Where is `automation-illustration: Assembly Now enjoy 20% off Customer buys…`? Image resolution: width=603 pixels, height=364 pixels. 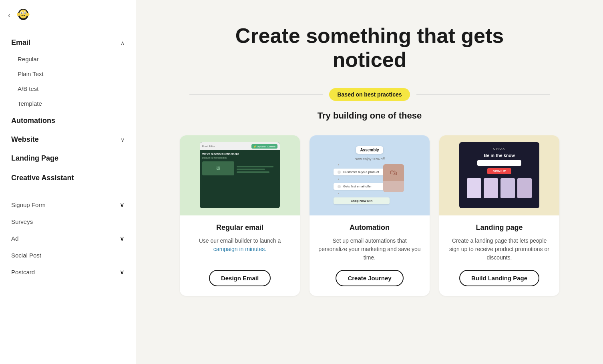
automation-illustration: Assembly Now enjoy 20% off Customer buys… is located at coordinates (370, 175).